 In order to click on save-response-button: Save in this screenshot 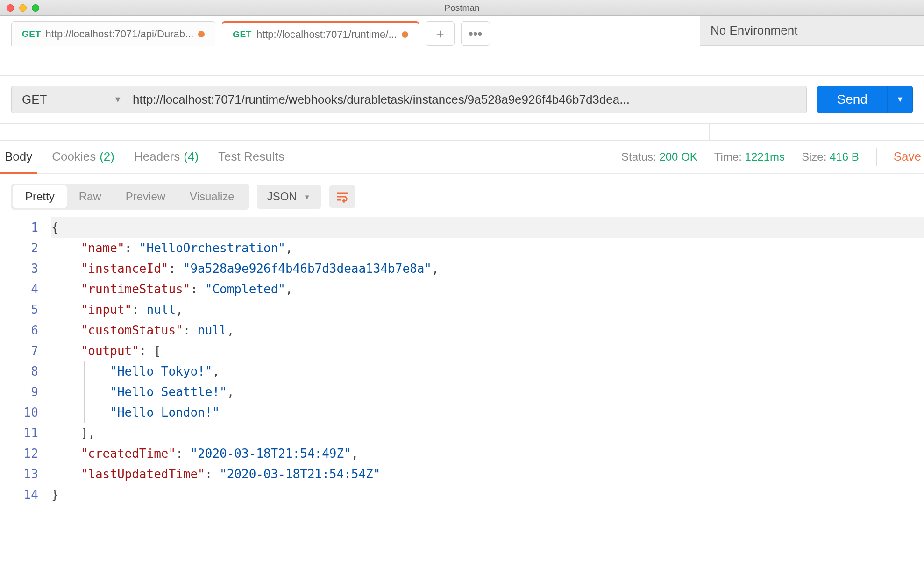, I will do `click(907, 157)`.